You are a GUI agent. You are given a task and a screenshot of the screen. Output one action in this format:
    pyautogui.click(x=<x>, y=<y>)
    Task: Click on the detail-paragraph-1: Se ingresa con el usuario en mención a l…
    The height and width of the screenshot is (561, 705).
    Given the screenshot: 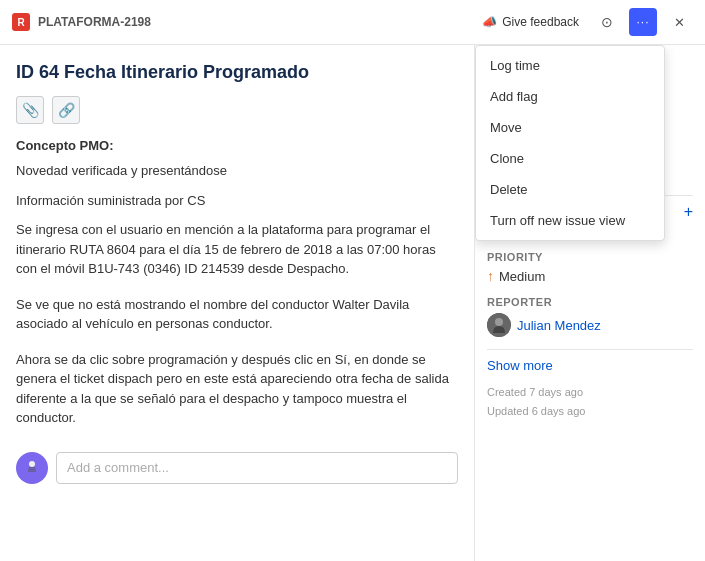 What is the action you would take?
    pyautogui.click(x=237, y=250)
    